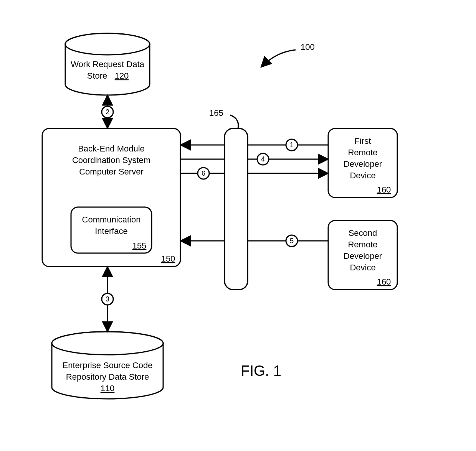  What do you see at coordinates (263, 159) in the screenshot?
I see `step-4: 4` at bounding box center [263, 159].